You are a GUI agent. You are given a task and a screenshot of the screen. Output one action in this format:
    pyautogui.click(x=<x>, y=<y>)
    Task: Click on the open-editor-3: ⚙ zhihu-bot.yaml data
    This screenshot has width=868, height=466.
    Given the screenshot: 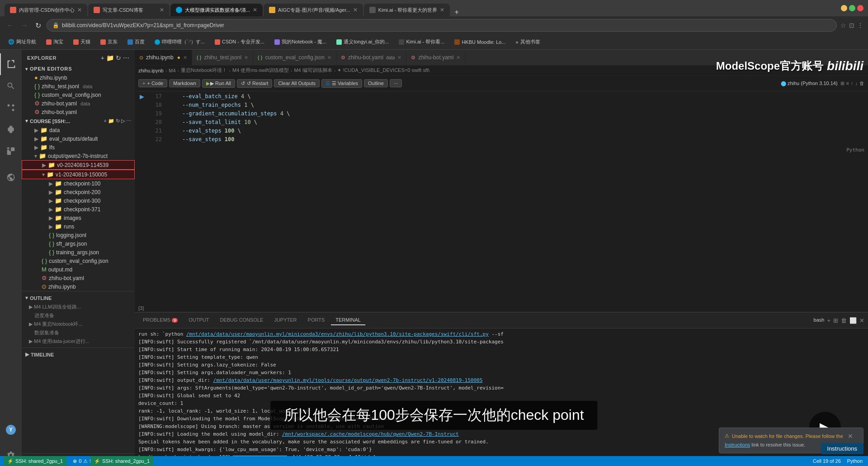 What is the action you would take?
    pyautogui.click(x=78, y=103)
    